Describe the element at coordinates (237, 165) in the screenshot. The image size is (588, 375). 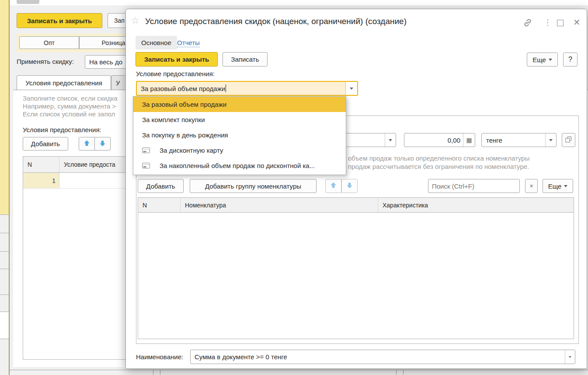
I see `dropdown-item-label: За накопленный объем продаж по дисконтно…` at that location.